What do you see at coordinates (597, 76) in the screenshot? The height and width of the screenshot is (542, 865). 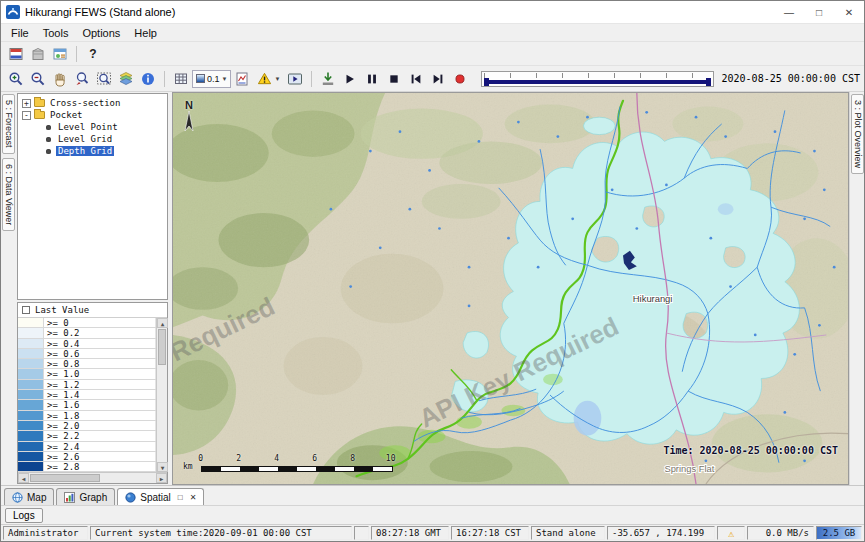 I see `timeline-ruler` at bounding box center [597, 76].